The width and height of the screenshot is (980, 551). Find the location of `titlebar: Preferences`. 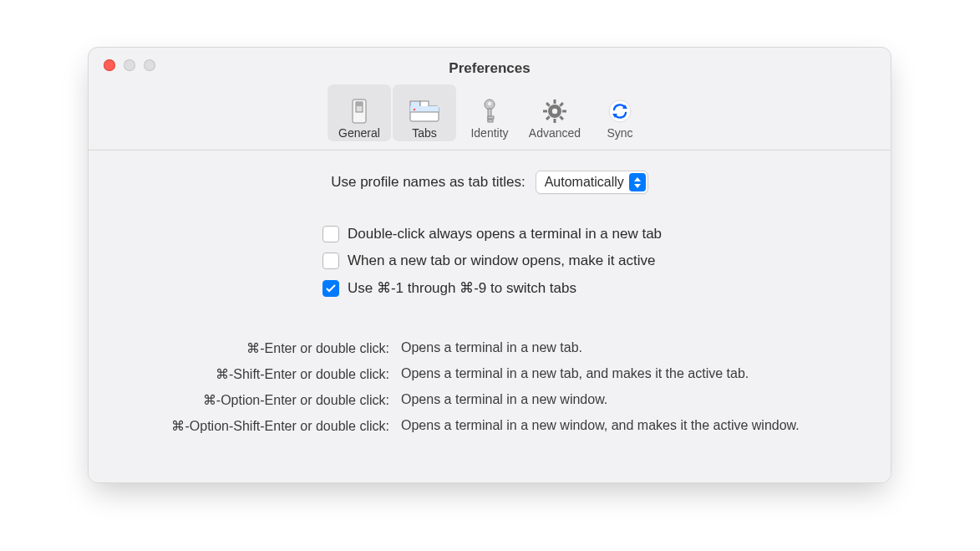

titlebar: Preferences is located at coordinates (490, 64).